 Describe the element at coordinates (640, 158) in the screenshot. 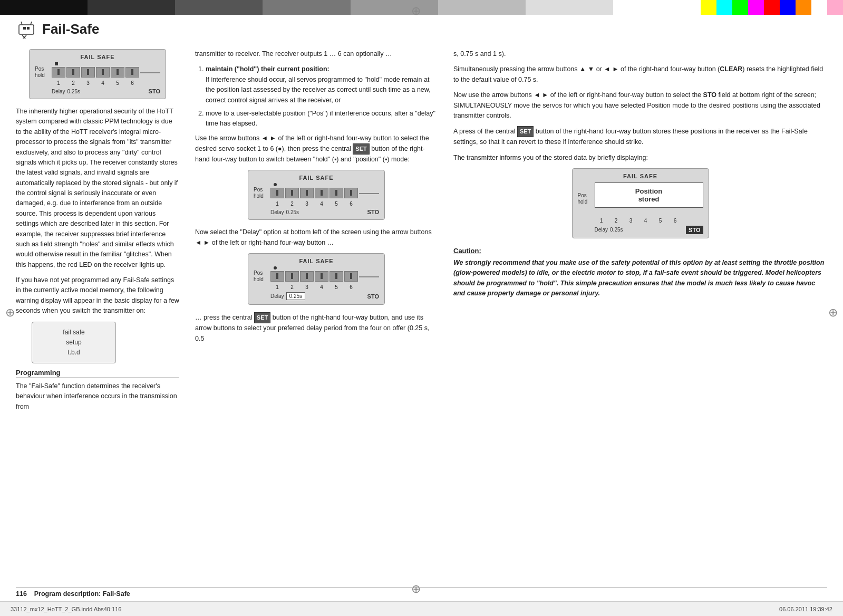

I see `right-text-5: The transmitter informs you of the store…` at that location.